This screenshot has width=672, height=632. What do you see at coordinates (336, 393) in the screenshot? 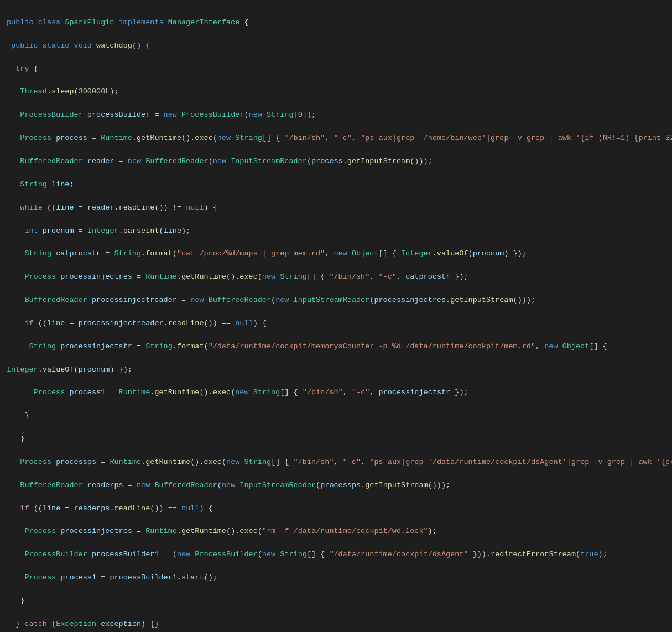
I see `code-line: Process process1 = Runtime.getRuntime().…` at bounding box center [336, 393].